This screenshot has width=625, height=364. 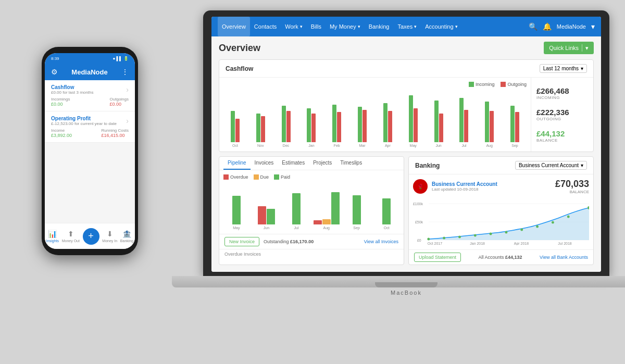 What do you see at coordinates (226, 177) in the screenshot?
I see `overdue-dot` at bounding box center [226, 177].